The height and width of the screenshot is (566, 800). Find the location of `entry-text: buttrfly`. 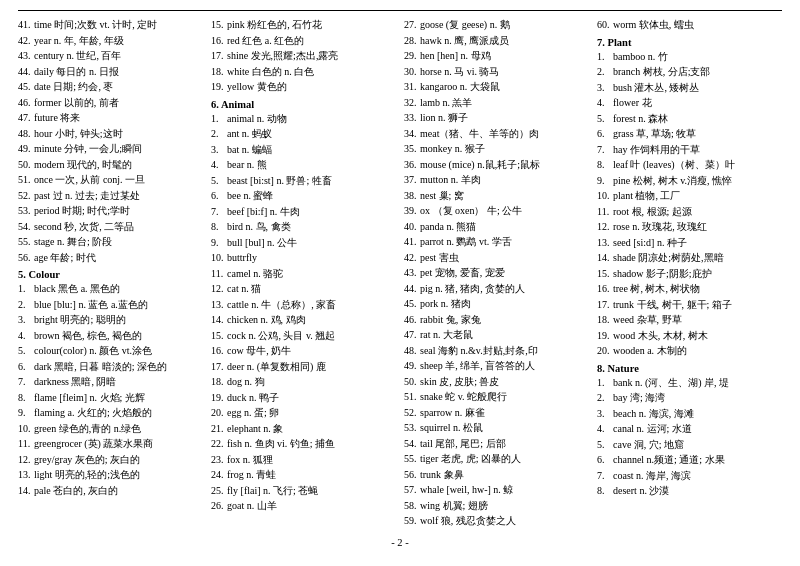

entry-text: buttrfly is located at coordinates (312, 258).